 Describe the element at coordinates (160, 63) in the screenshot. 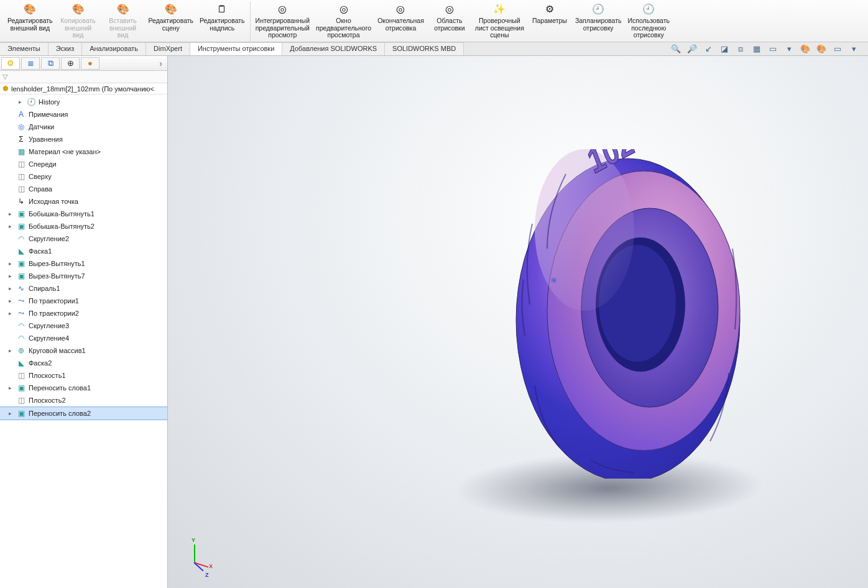

I see `panel-expand-arrow: ›` at that location.